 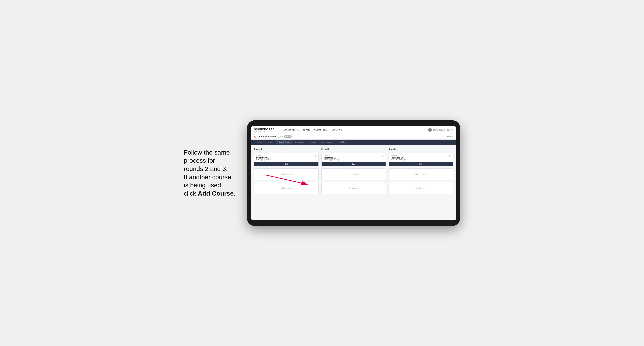 What do you see at coordinates (286, 174) in the screenshot?
I see `round-1-add-course-1: Add Course +` at bounding box center [286, 174].